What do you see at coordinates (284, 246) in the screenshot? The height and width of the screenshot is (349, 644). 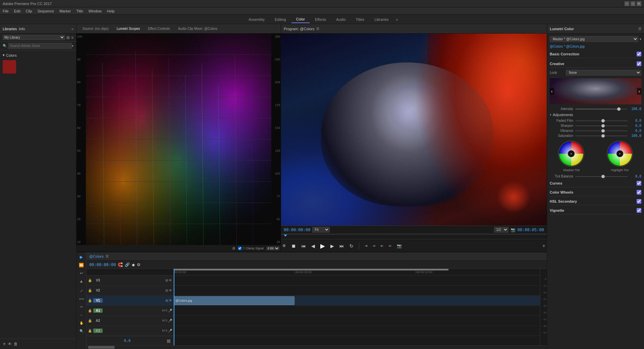 I see `transport-settings-btn: ⚙` at bounding box center [284, 246].